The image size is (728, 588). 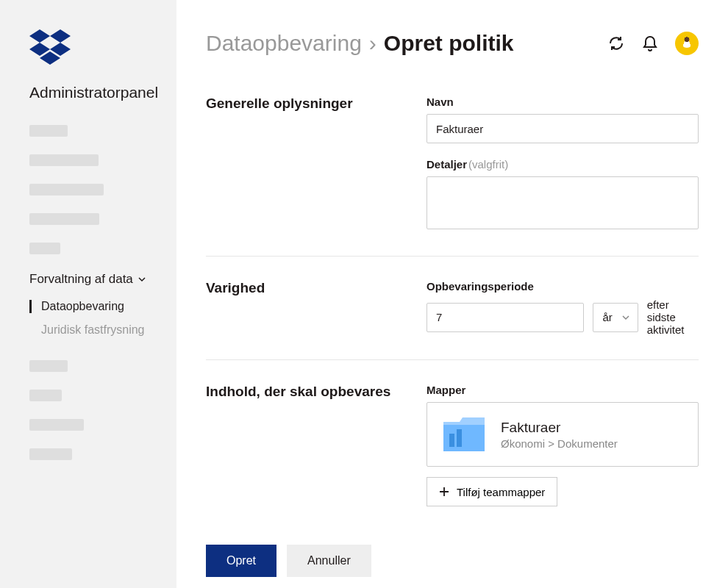 What do you see at coordinates (81, 279) in the screenshot?
I see `sidebar-section-label: Forvaltning af data` at bounding box center [81, 279].